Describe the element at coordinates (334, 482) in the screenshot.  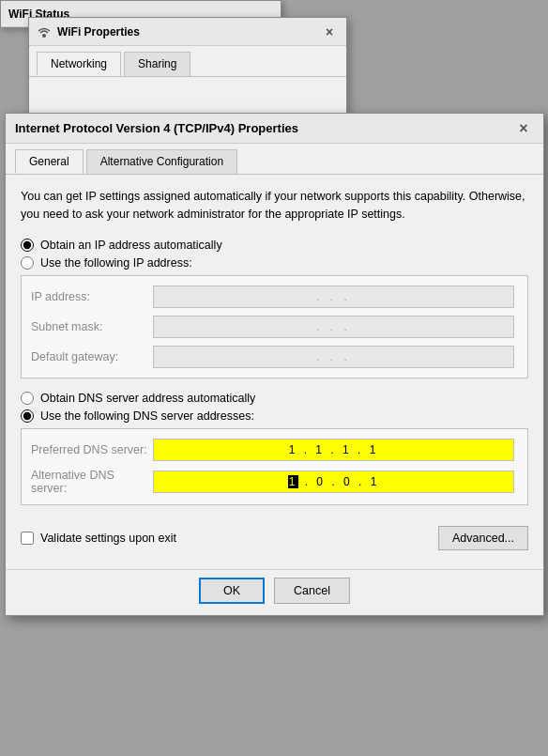
I see `alternative-dns-input: 1 . 0 . 0 . 1` at that location.